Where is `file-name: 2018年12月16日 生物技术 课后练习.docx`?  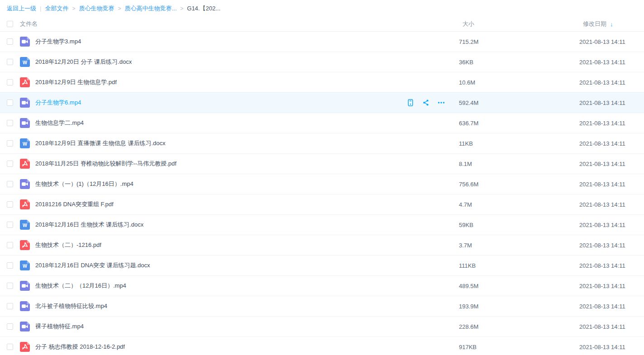
file-name: 2018年12月16日 生物技术 课后练习.docx is located at coordinates (90, 225).